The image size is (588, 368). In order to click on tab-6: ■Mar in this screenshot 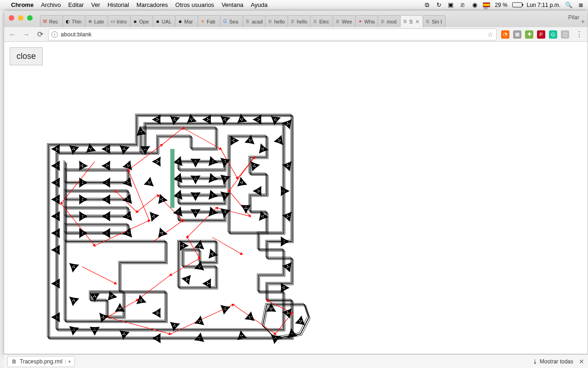, I will do `click(187, 21)`.